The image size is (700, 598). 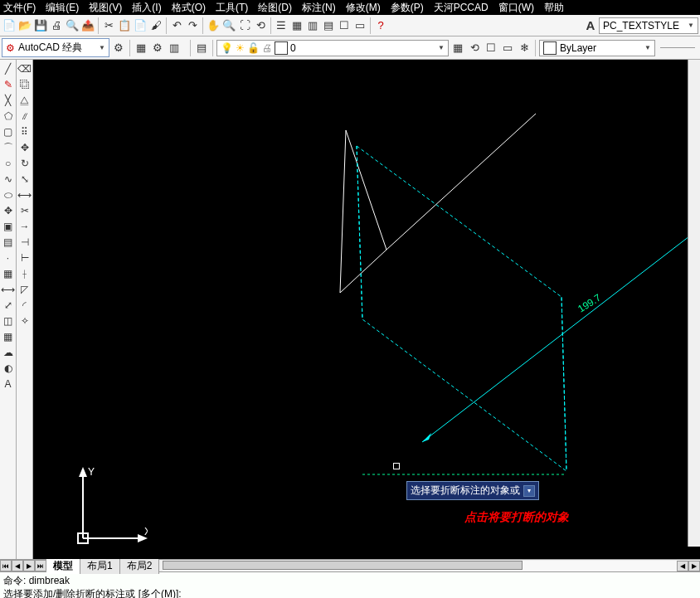 What do you see at coordinates (25, 226) in the screenshot?
I see `extend-icon: →` at bounding box center [25, 226].